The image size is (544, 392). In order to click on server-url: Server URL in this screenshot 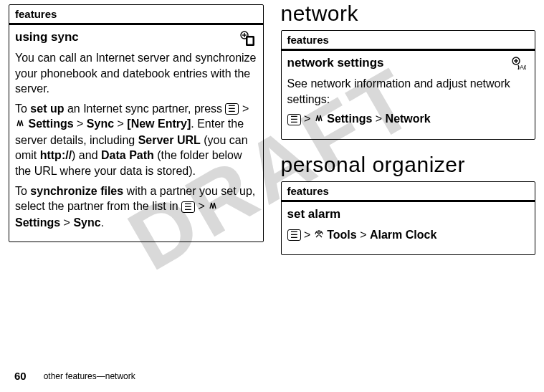, I will do `click(169, 140)`.